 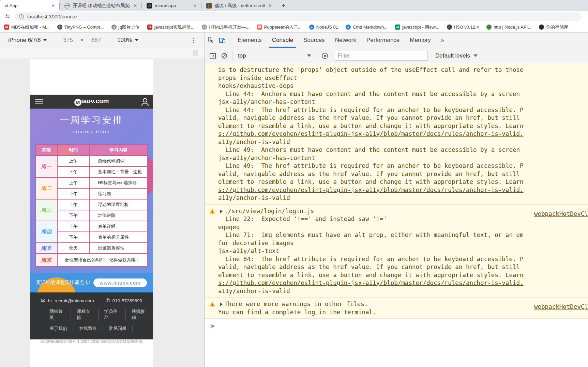 I want to click on viewport-height-input: 667, so click(x=96, y=40).